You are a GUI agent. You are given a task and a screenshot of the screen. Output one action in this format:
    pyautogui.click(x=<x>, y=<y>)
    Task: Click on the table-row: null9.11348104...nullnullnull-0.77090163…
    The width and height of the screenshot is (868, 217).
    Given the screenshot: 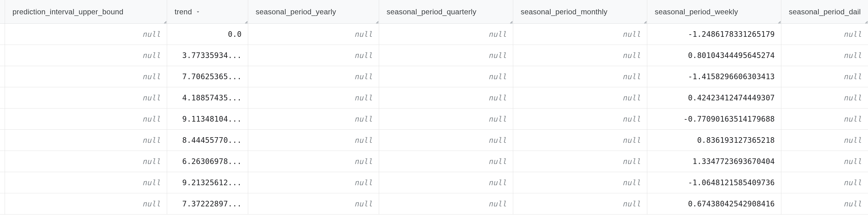 What is the action you would take?
    pyautogui.click(x=434, y=119)
    